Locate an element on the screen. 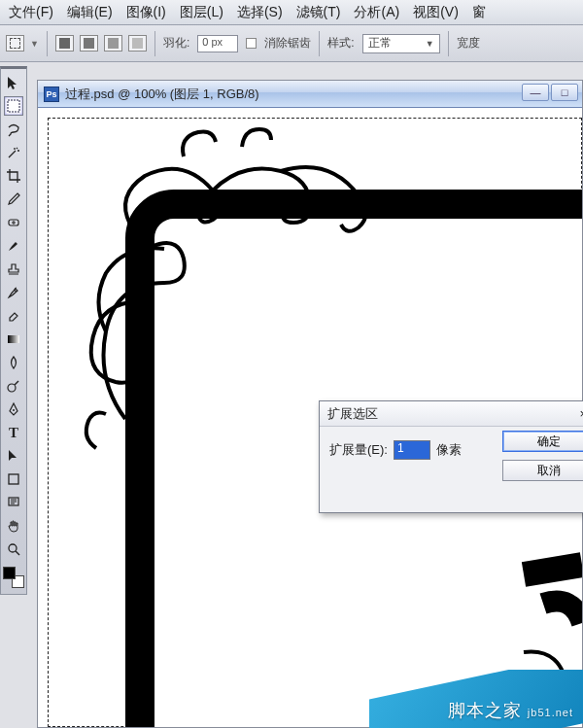 The height and width of the screenshot is (728, 583). unit-label: 像素 is located at coordinates (449, 450).